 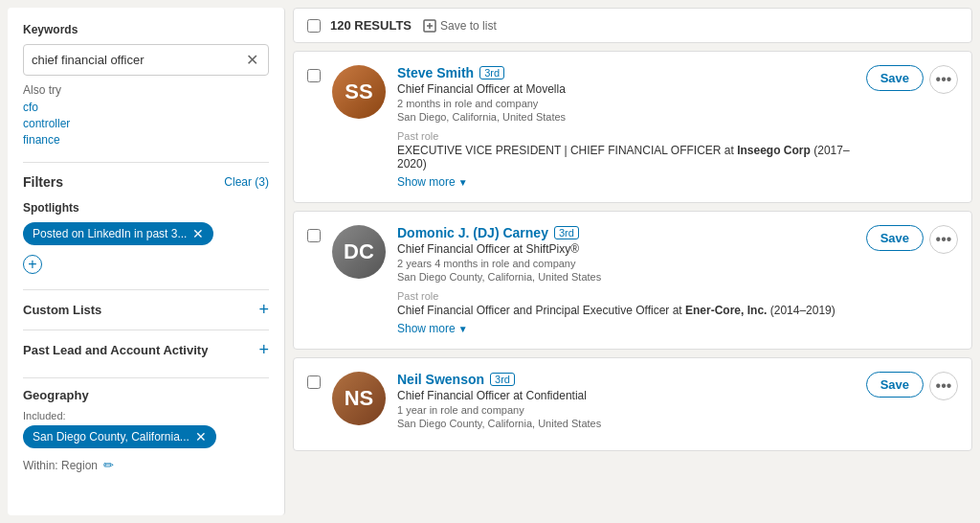 What do you see at coordinates (626, 423) in the screenshot?
I see `location-3: San Diego County, California, United Sta…` at bounding box center [626, 423].